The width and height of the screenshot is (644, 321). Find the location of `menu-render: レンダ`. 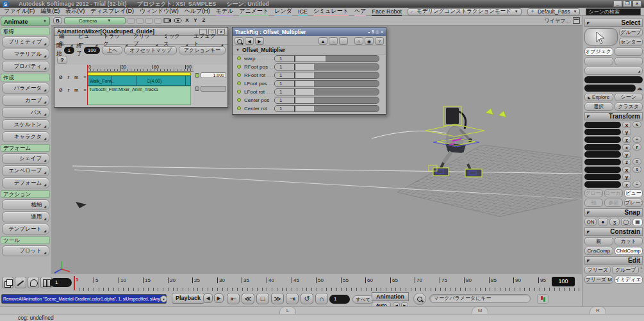

menu-render: レンダ is located at coordinates (283, 12).